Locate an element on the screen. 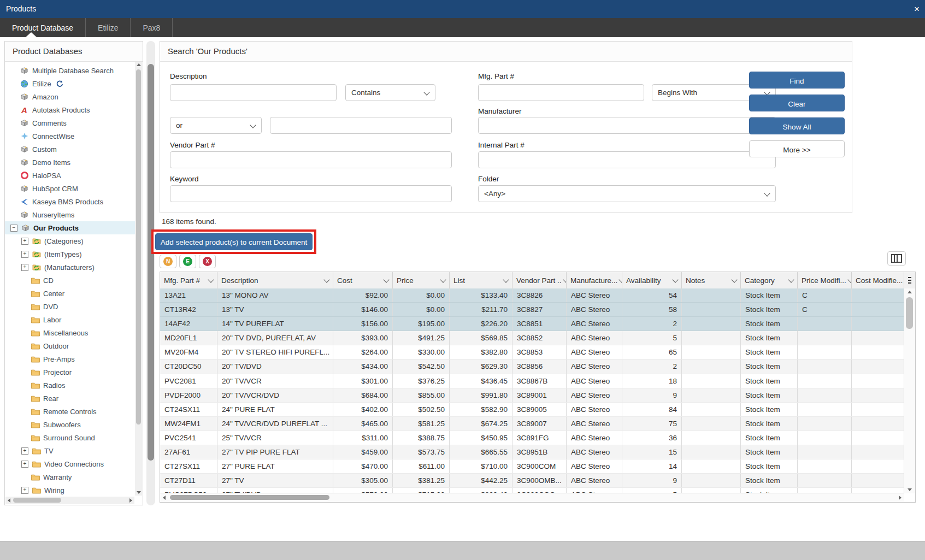  tree-item-center: Center is located at coordinates (70, 293).